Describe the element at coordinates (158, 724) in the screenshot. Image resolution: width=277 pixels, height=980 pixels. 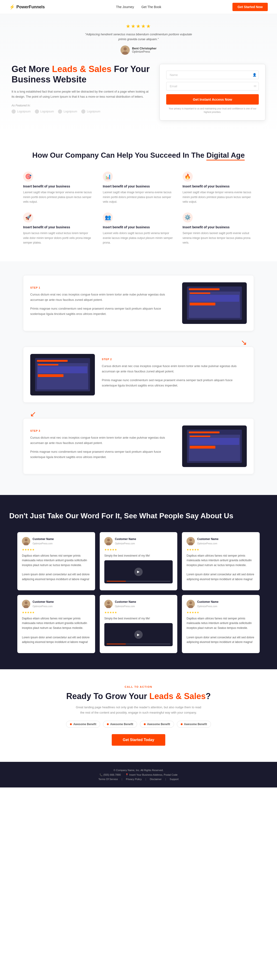
I see `badge-label-2: Awesome Benefit` at that location.